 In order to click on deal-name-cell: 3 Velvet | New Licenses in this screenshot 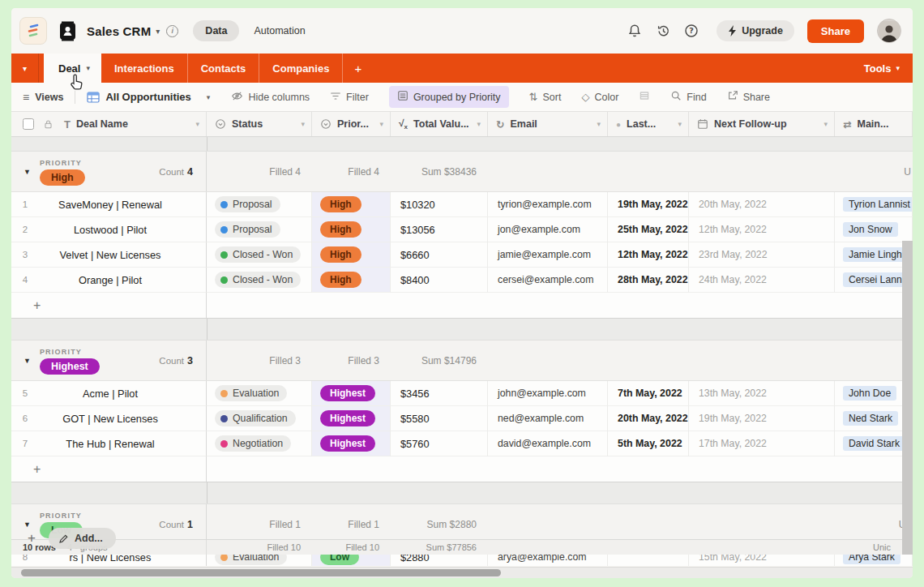, I will do `click(109, 255)`.